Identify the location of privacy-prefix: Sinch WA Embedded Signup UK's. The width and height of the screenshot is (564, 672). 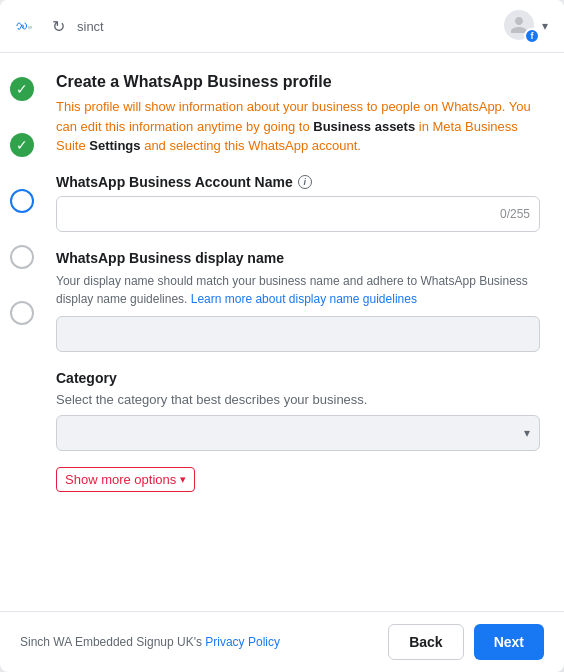
(112, 642).